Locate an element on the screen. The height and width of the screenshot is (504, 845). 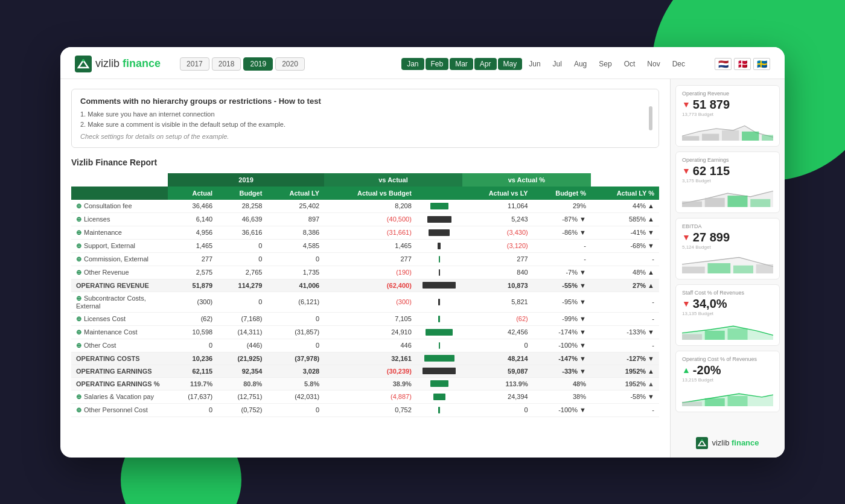
scroll-indicator is located at coordinates (651, 118).